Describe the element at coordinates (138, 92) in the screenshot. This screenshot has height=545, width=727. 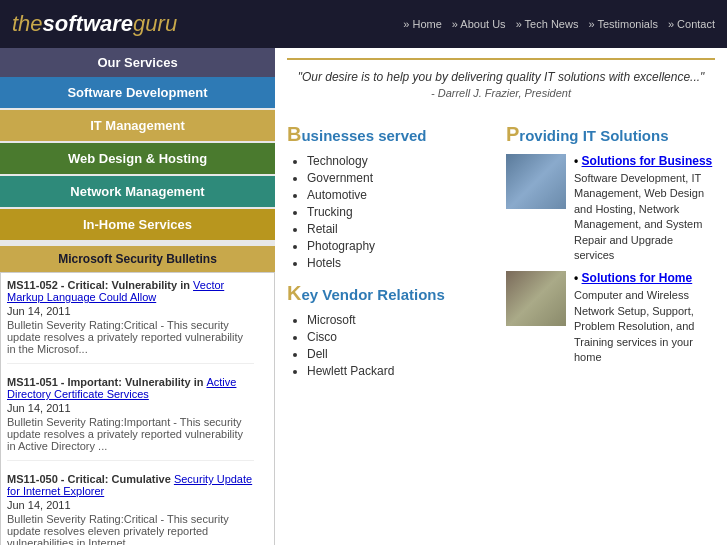
I see `menu-software-development: Software Development` at that location.